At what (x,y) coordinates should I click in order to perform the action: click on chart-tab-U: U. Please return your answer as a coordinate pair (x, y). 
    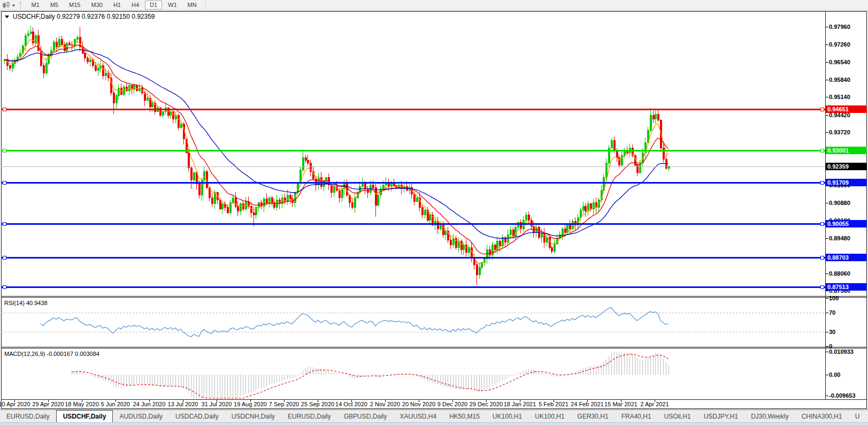
    Looking at the image, I should click on (858, 416).